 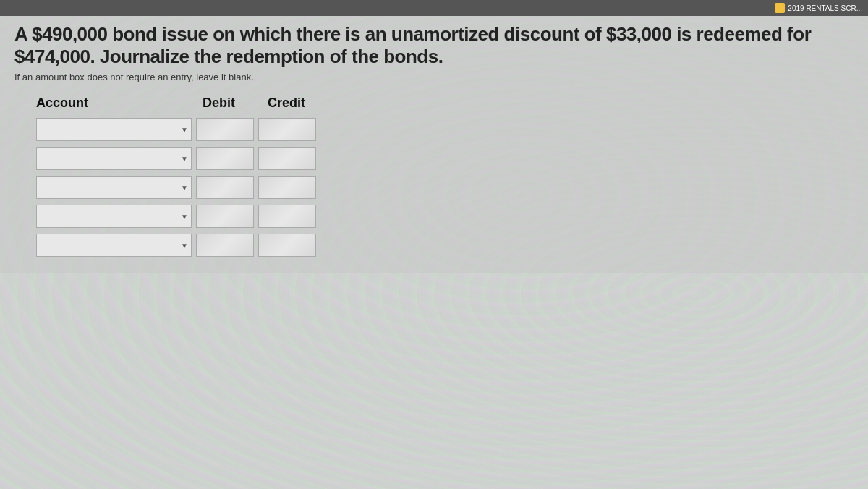 I want to click on top-bar-label: 2019 RENTALS SCR..., so click(x=819, y=8).